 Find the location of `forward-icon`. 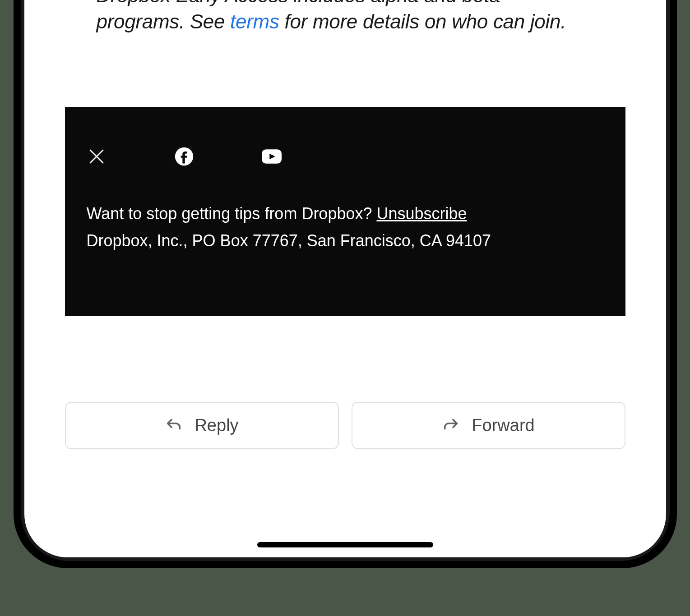

forward-icon is located at coordinates (451, 426).